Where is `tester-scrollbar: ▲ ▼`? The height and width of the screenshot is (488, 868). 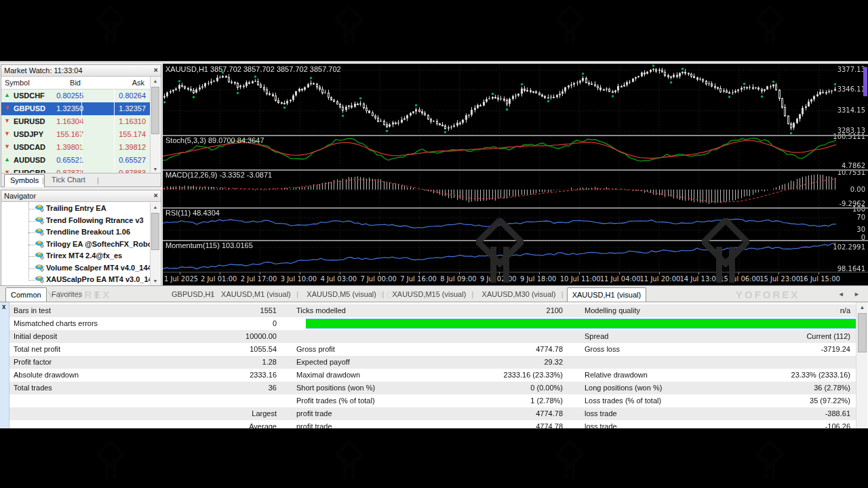
tester-scrollbar: ▲ ▼ is located at coordinates (861, 366).